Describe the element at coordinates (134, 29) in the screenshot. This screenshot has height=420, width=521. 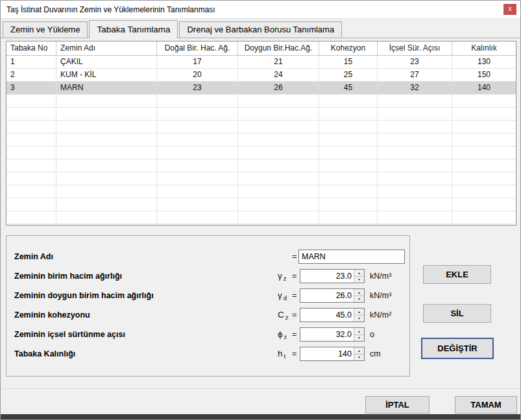
I see `tab-tabaka-tanimlama: Tabaka Tanımlama` at that location.